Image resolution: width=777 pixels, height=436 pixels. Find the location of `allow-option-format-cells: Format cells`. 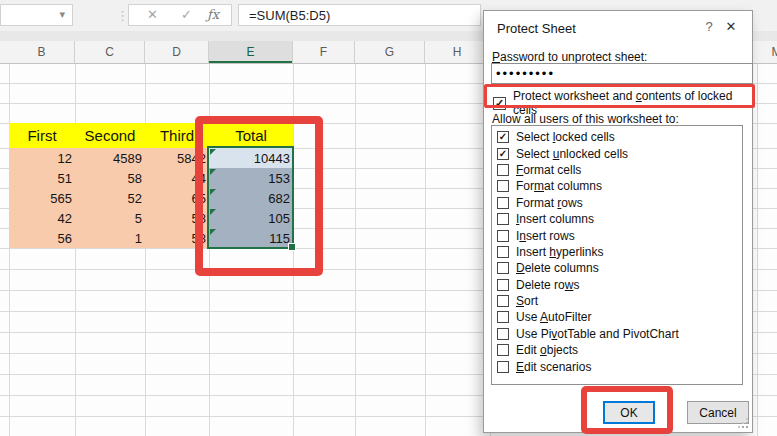

allow-option-format-cells: Format cells is located at coordinates (617, 170).